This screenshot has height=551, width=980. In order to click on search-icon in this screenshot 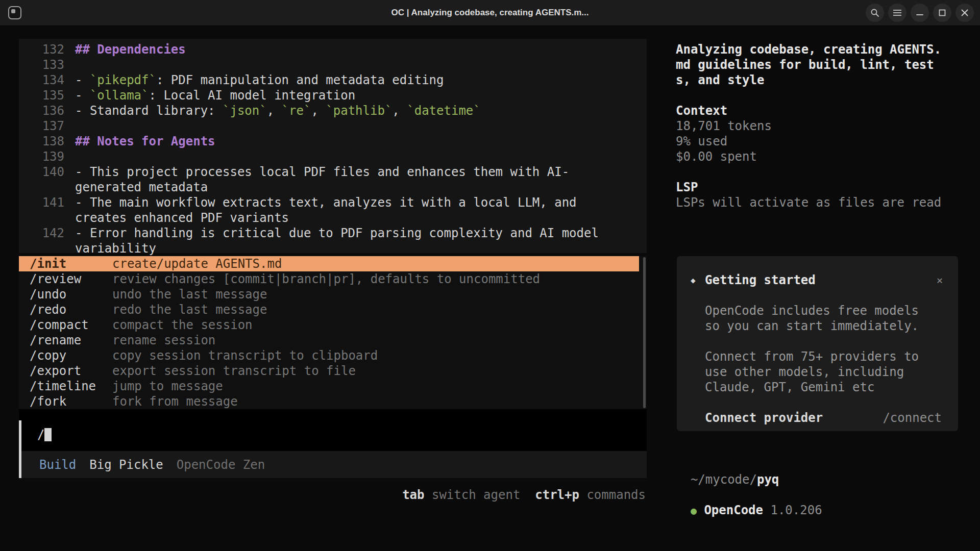, I will do `click(875, 13)`.